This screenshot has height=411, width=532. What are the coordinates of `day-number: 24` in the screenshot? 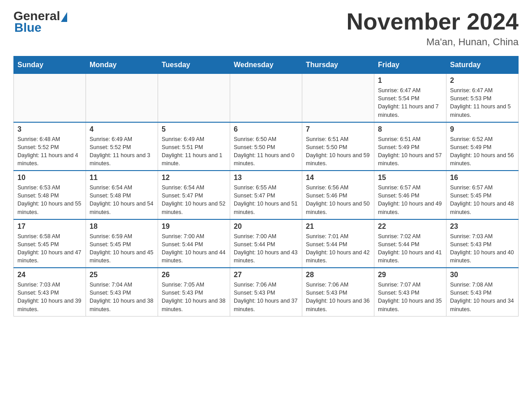 It's located at (50, 275).